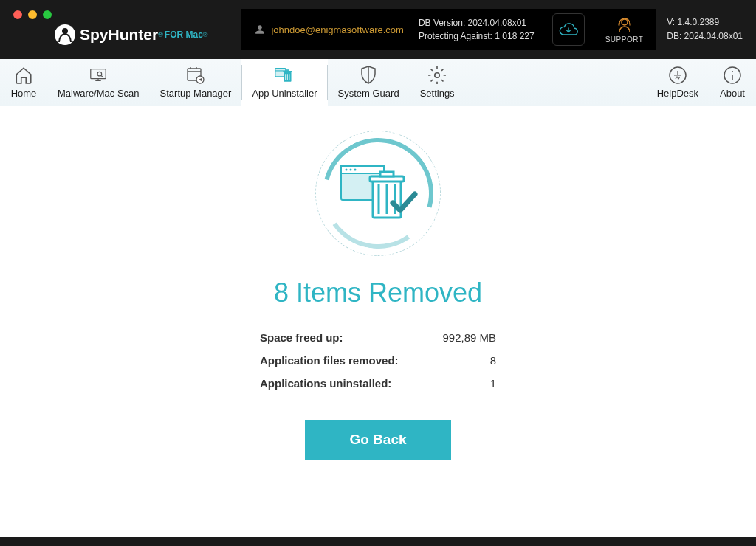 The height and width of the screenshot is (546, 756). I want to click on gear-icon, so click(437, 75).